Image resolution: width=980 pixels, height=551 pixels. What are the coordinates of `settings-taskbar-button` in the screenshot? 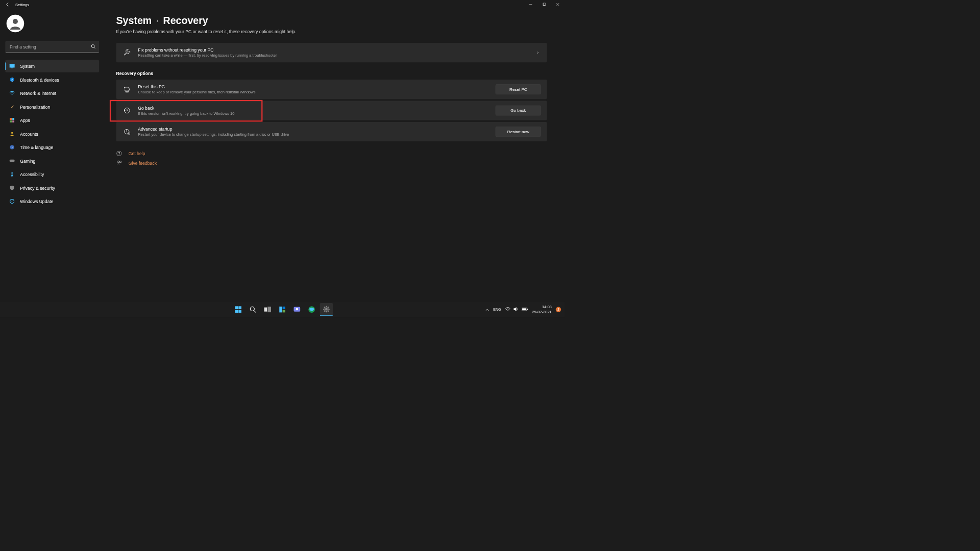 It's located at (327, 309).